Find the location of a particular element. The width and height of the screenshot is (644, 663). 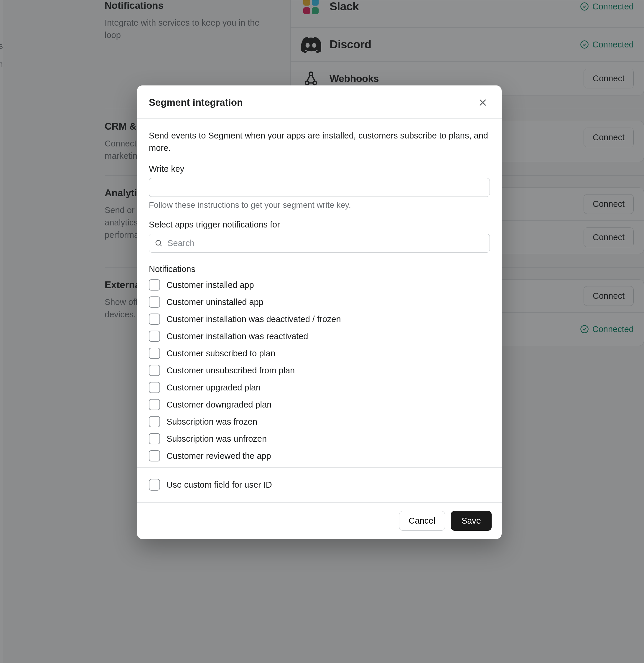

custom-field-option: Use custom field for user ID is located at coordinates (319, 485).